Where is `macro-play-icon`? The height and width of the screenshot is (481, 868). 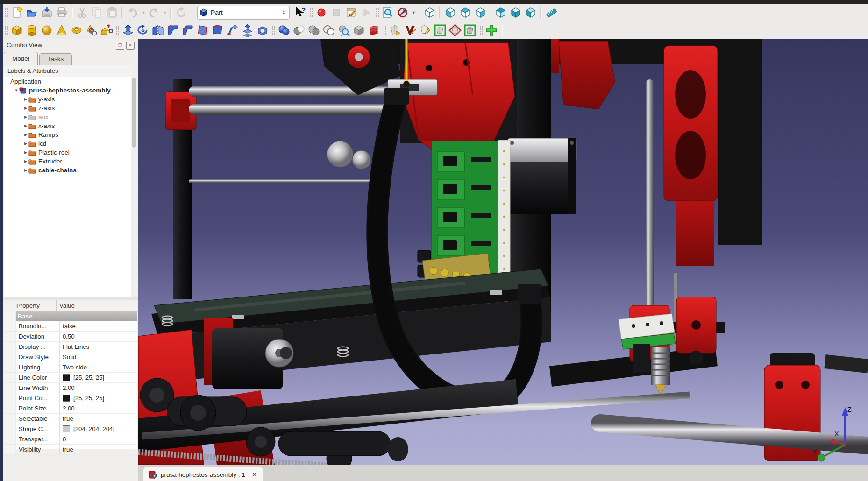 macro-play-icon is located at coordinates (366, 13).